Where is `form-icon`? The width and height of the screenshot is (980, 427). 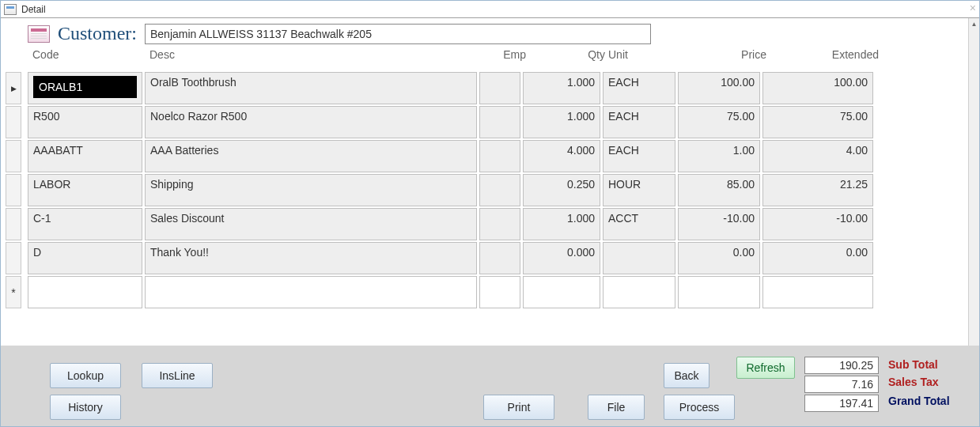 form-icon is located at coordinates (39, 34).